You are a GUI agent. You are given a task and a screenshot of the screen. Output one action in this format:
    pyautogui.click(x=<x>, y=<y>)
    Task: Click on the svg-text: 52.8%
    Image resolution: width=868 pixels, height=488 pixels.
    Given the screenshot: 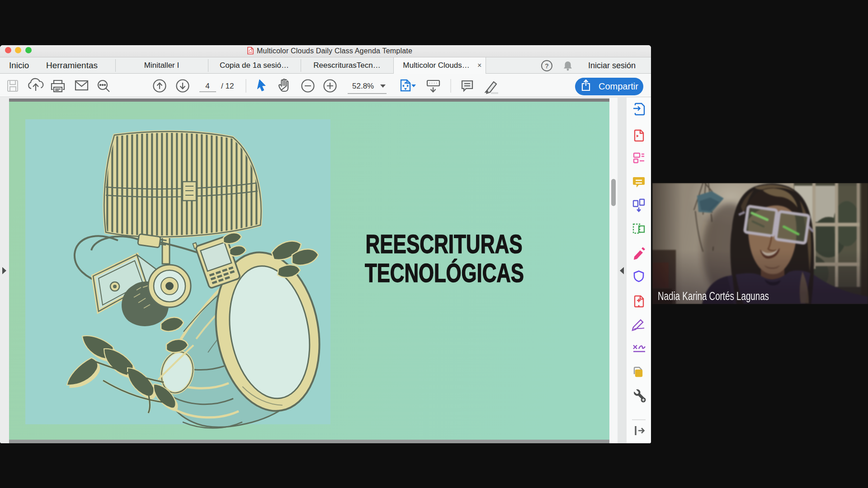 What is the action you would take?
    pyautogui.click(x=363, y=86)
    